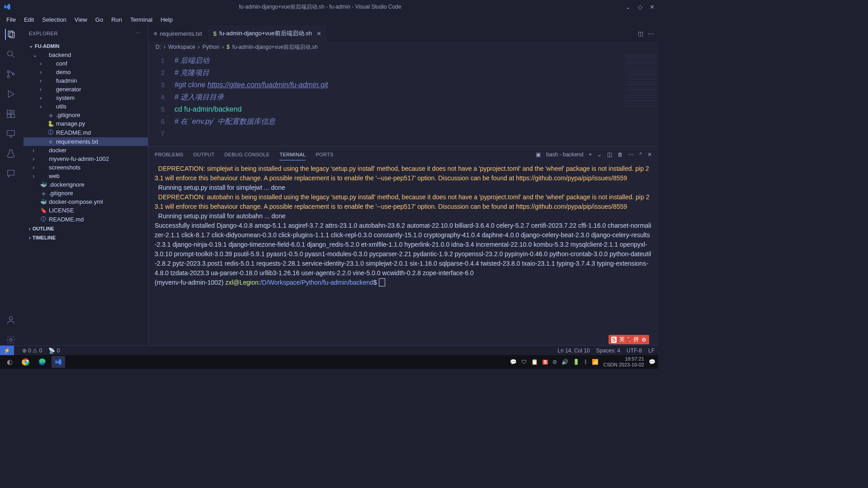 This screenshot has height=488, width=868. Describe the element at coordinates (138, 33) in the screenshot. I see `more-icon: ⋯` at that location.